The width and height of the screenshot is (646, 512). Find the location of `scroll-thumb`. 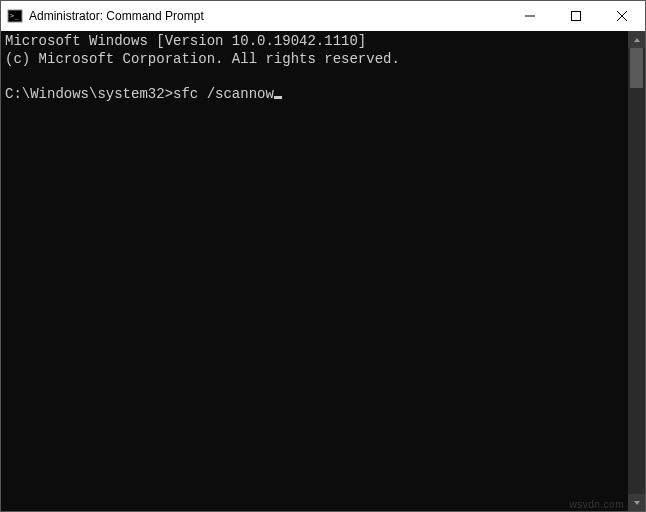

scroll-thumb is located at coordinates (636, 68).